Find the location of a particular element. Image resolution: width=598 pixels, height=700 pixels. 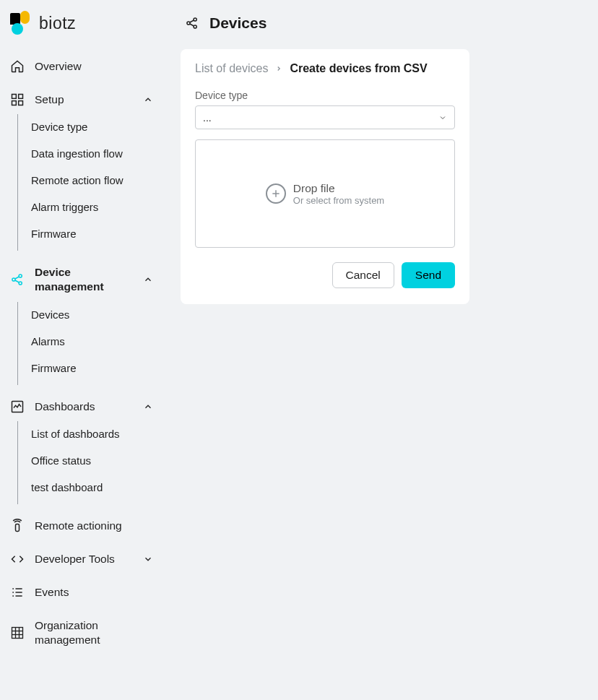

device-type-select: ... is located at coordinates (325, 117).